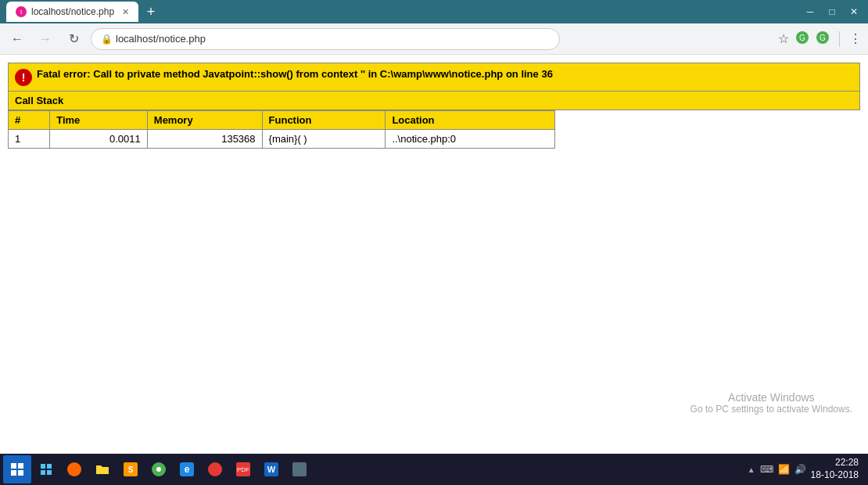 The height and width of the screenshot is (485, 868). I want to click on table-header-row: # Time Memory Function Location, so click(282, 120).